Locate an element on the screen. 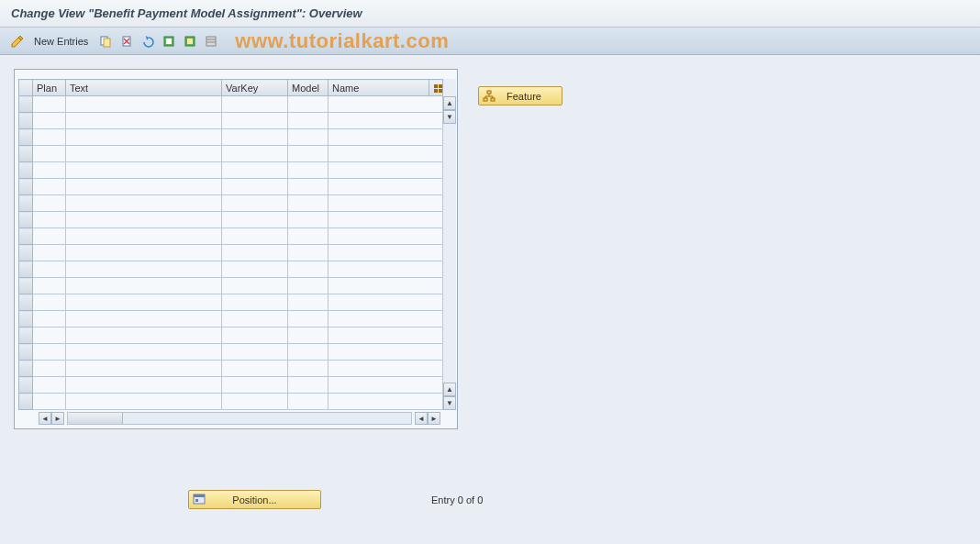 This screenshot has width=980, height=544. delete-button is located at coordinates (127, 41).